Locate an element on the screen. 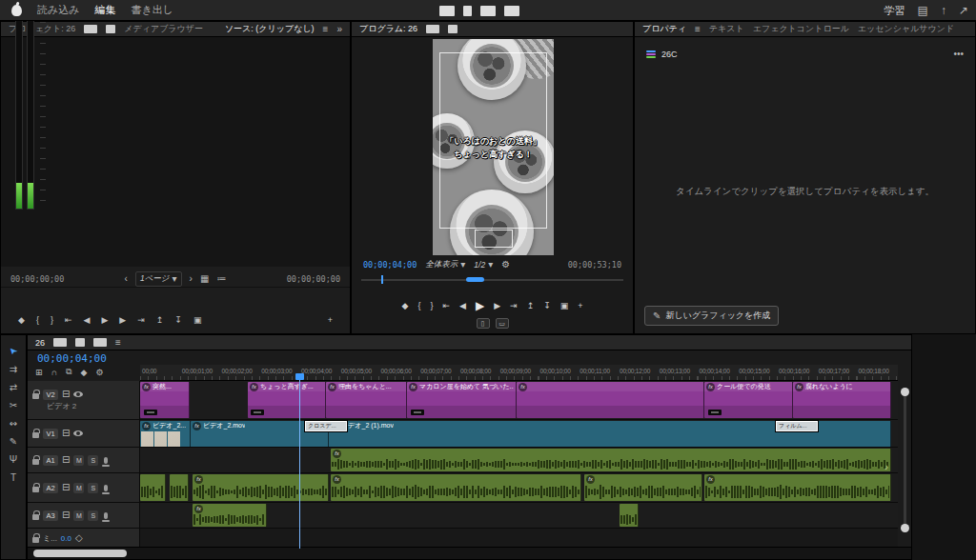 The height and width of the screenshot is (560, 976). quick-export-icon: ↑ is located at coordinates (944, 10).